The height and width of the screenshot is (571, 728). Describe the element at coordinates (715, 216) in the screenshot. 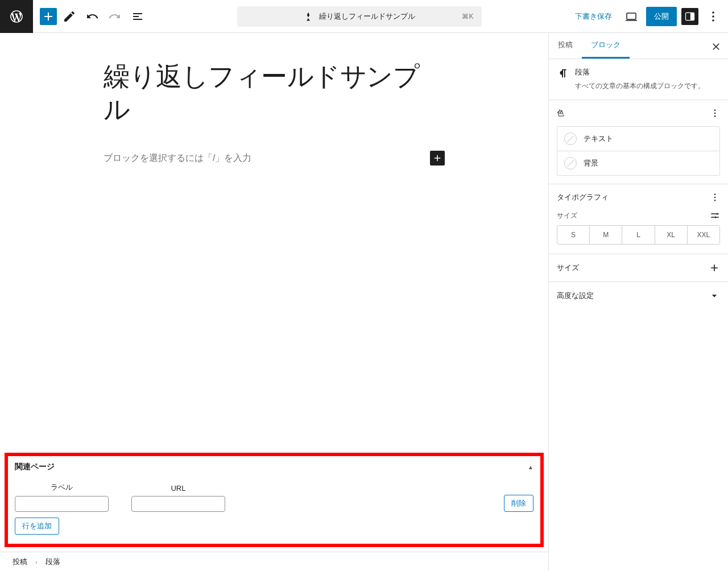

I see `size-custom-toggle` at that location.